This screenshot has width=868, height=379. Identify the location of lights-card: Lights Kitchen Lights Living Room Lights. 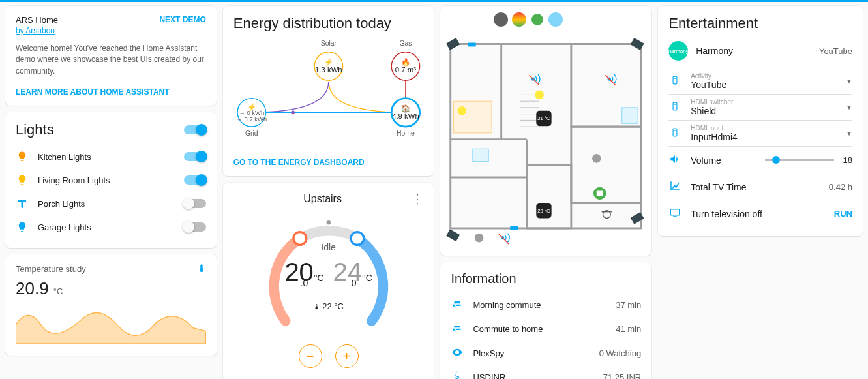
(111, 180).